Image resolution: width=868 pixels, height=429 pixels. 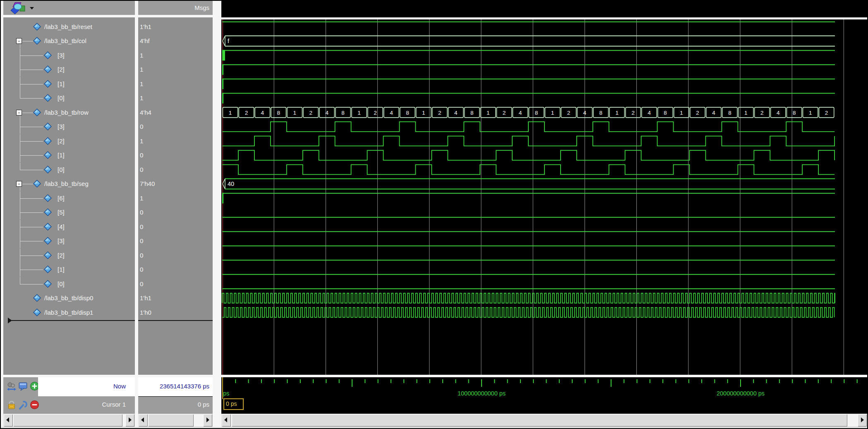 I want to click on signal-row: /lab3_bb_tb/disp1, so click(x=69, y=313).